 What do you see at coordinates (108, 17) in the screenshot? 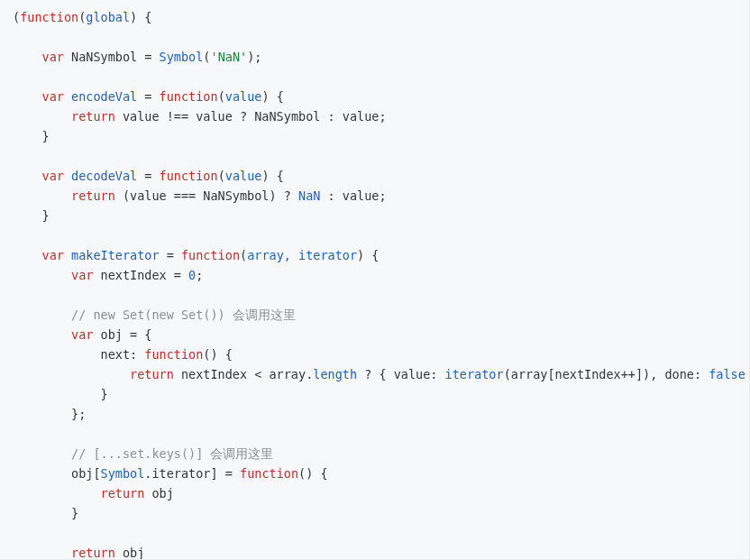
I see `param: global` at bounding box center [108, 17].